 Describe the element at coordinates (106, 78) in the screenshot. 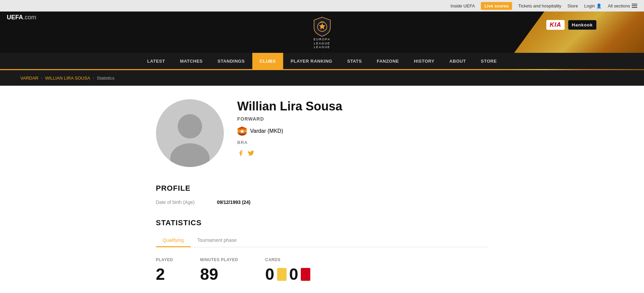

I see `breadcrumb-current: Statistics` at that location.